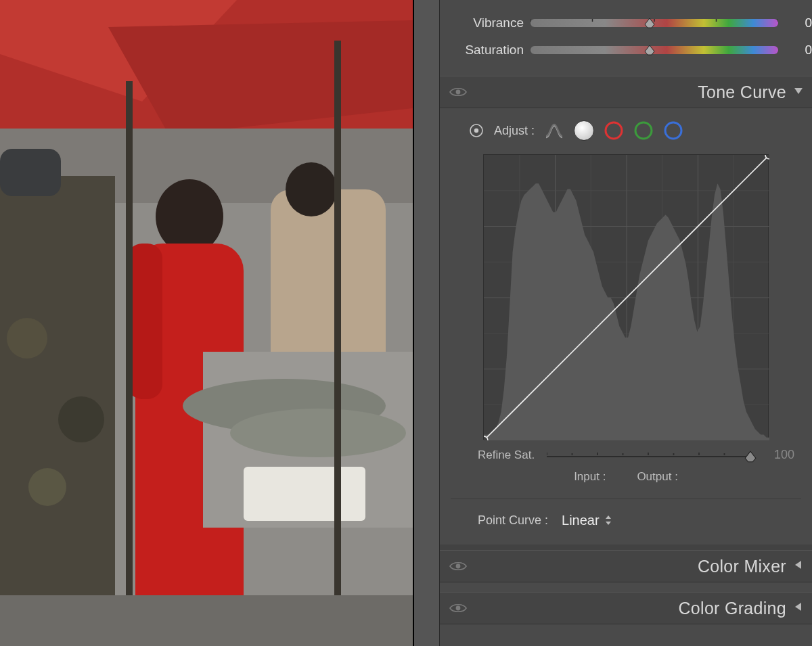 The width and height of the screenshot is (812, 646). Describe the element at coordinates (775, 455) in the screenshot. I see `refine-sat-value: 100` at that location.